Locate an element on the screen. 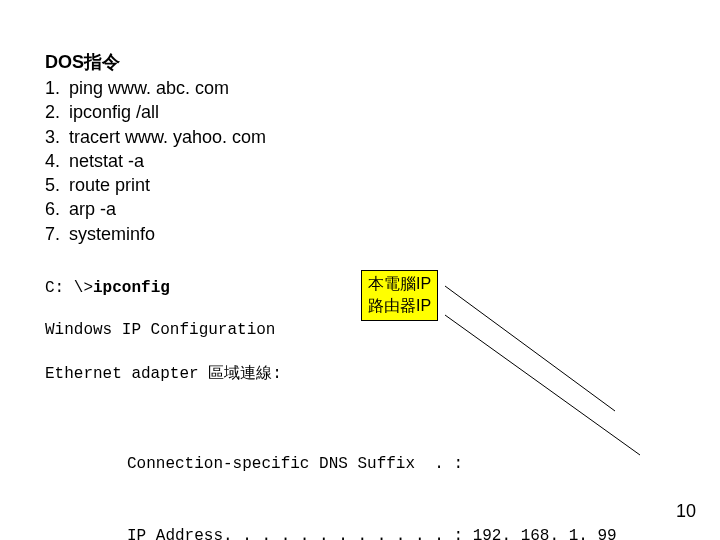  terminal-row-ip-address: IP Address. . . . . . . . . . . . : 192.… is located at coordinates (401, 532).